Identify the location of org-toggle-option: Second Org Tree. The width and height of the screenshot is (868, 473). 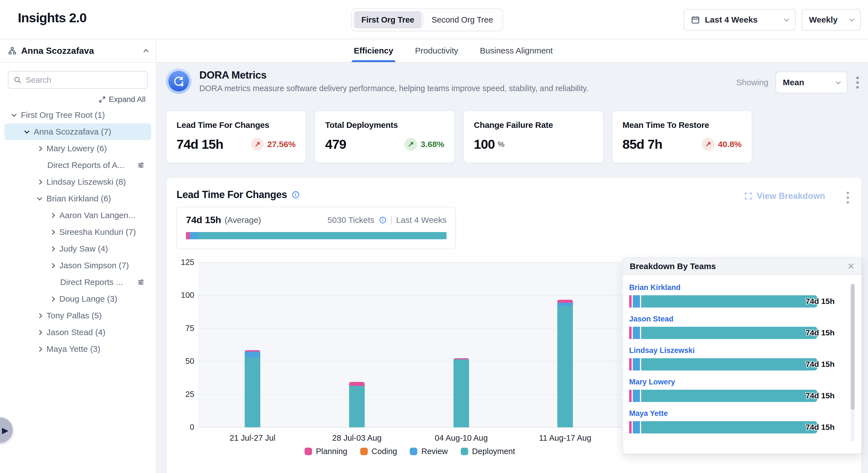
(462, 20).